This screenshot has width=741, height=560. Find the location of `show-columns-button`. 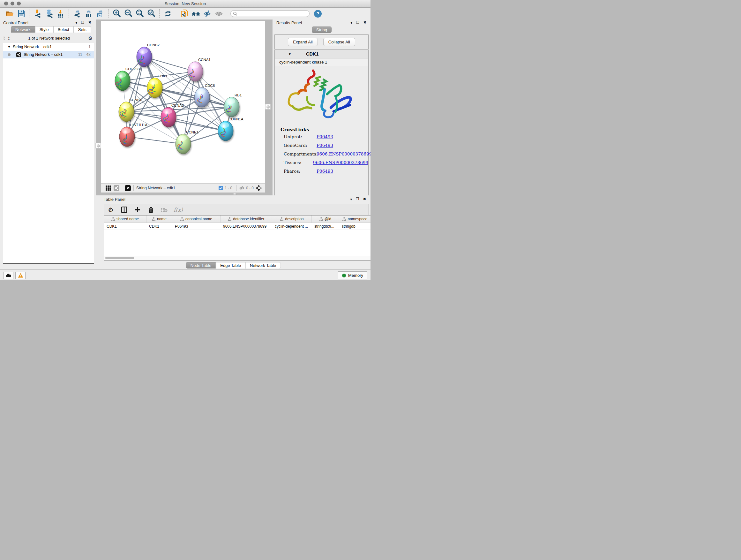

show-columns-button is located at coordinates (124, 210).